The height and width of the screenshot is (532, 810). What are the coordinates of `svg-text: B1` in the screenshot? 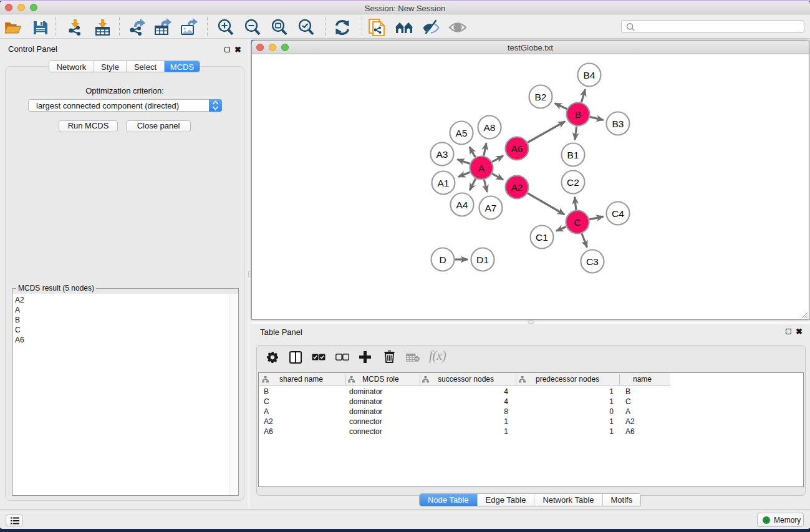 It's located at (574, 155).